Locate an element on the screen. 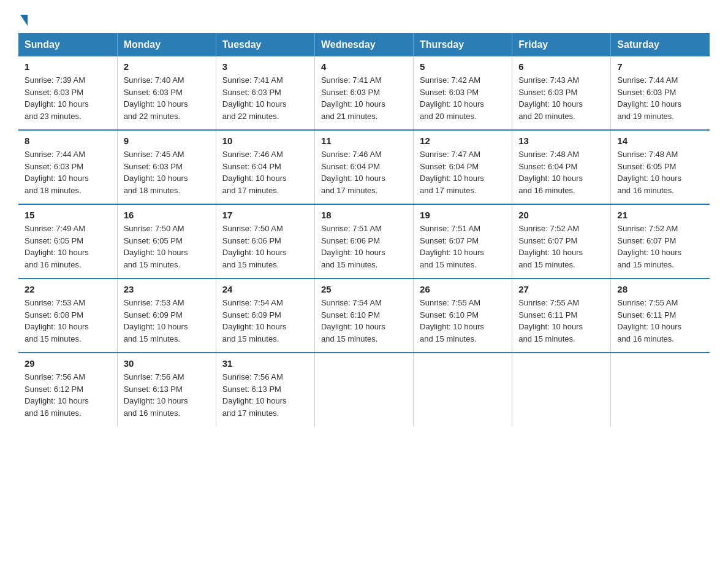 This screenshot has width=728, height=563. calendar-cell: 15Sunrise: 7:49 AMSunset: 6:05 PMDayligh… is located at coordinates (67, 242).